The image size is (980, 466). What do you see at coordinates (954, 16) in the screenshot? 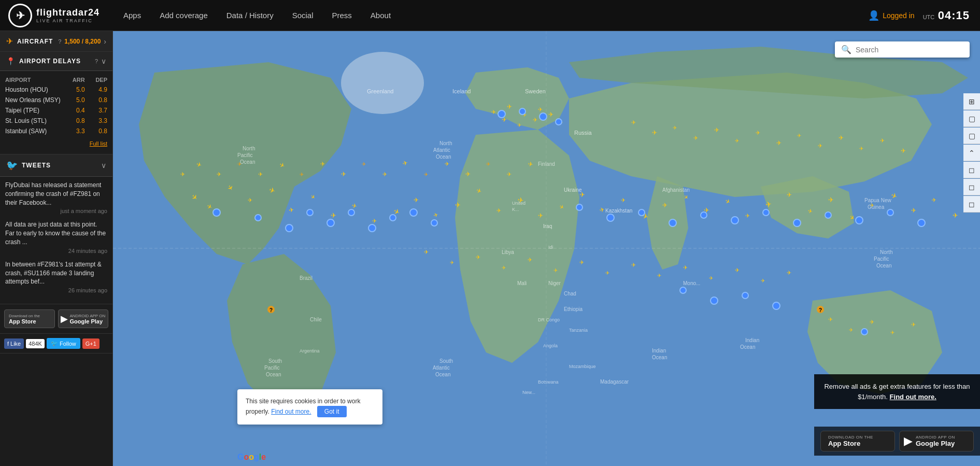
I see `utc-clock: 04:15` at bounding box center [954, 16].